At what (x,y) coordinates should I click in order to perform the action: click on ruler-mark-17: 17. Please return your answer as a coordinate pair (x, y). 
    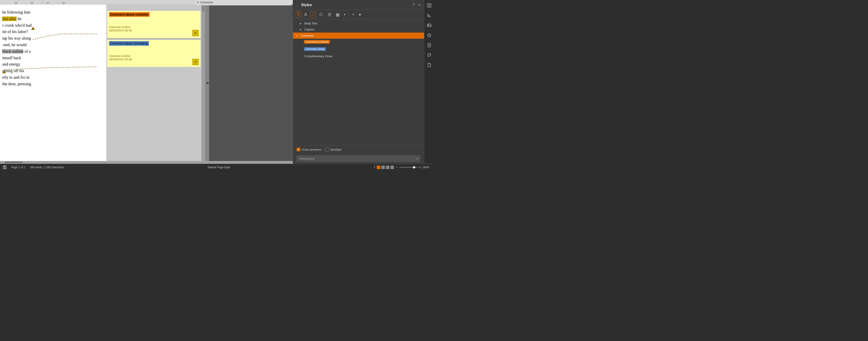
    Looking at the image, I should click on (48, 3).